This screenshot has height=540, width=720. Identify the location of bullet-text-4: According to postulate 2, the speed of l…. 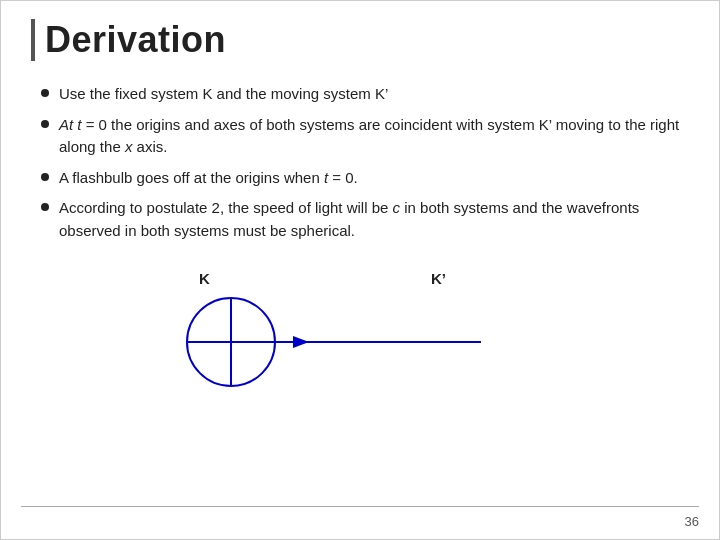
(374, 220).